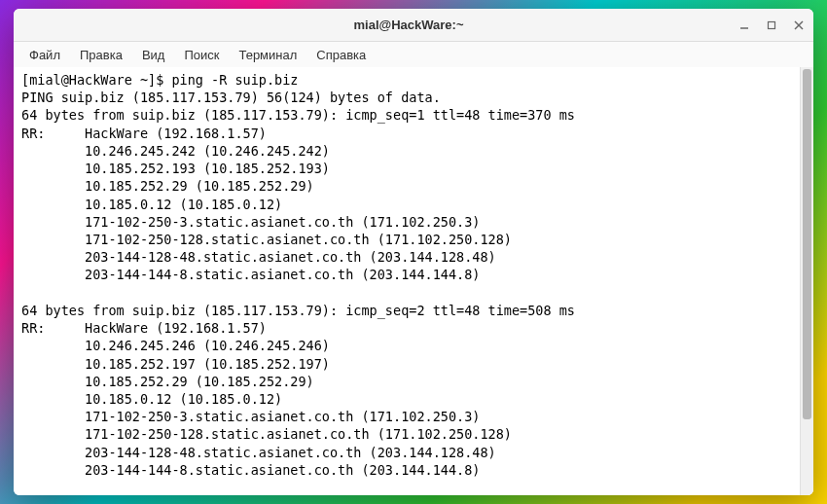  I want to click on close-icon, so click(799, 25).